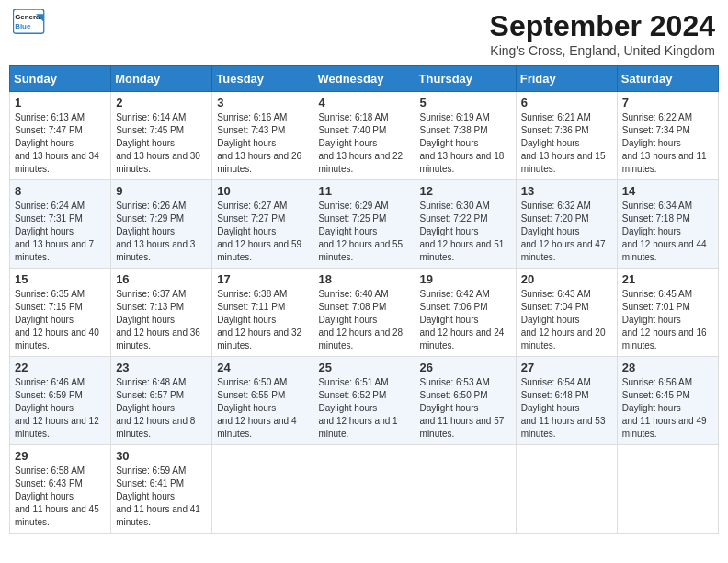 The height and width of the screenshot is (563, 728). What do you see at coordinates (566, 136) in the screenshot?
I see `calendar-cell: 6 Sunrise: 6:21 AMSunset: 7:36 PMDayligh…` at bounding box center [566, 136].